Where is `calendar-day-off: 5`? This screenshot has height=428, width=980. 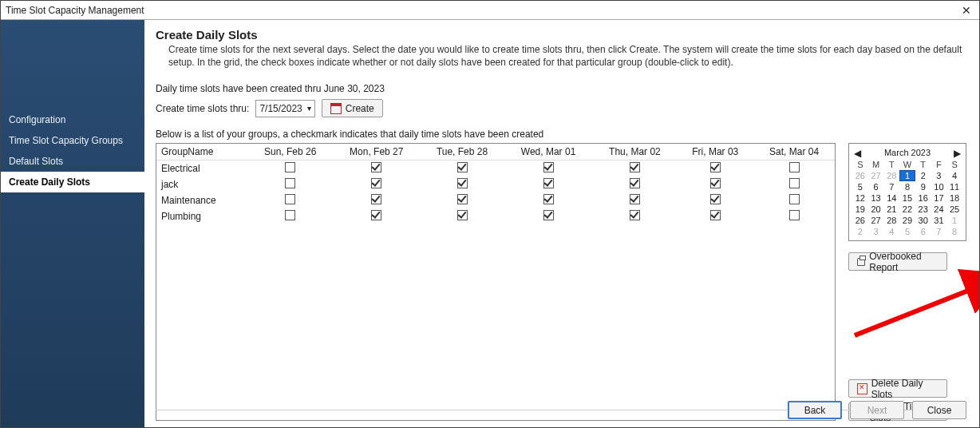
calendar-day-off: 5 is located at coordinates (907, 232).